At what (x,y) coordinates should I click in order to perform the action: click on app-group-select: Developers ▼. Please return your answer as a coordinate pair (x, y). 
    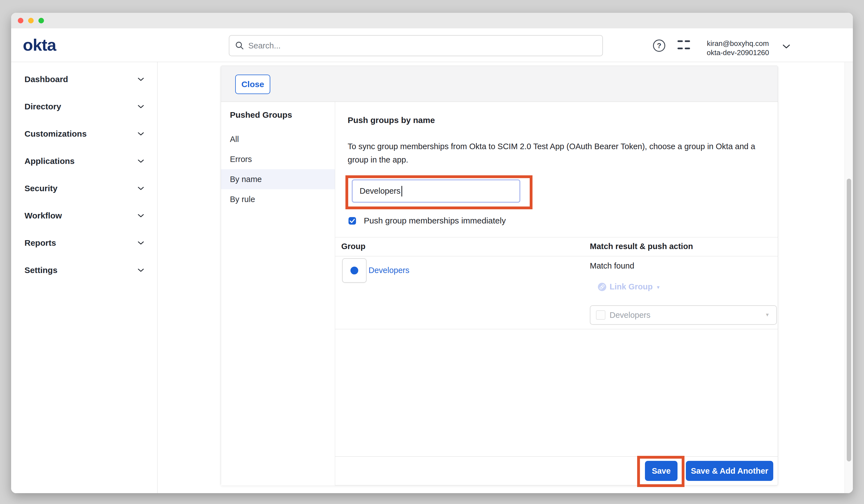
    Looking at the image, I should click on (683, 315).